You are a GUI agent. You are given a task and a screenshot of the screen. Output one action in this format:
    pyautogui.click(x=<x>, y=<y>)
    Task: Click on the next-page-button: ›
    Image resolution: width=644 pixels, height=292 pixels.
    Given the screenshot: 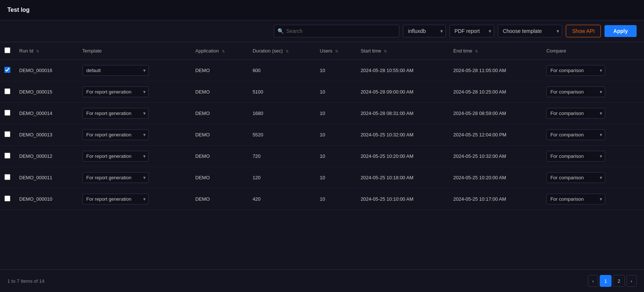 What is the action you would take?
    pyautogui.click(x=631, y=281)
    